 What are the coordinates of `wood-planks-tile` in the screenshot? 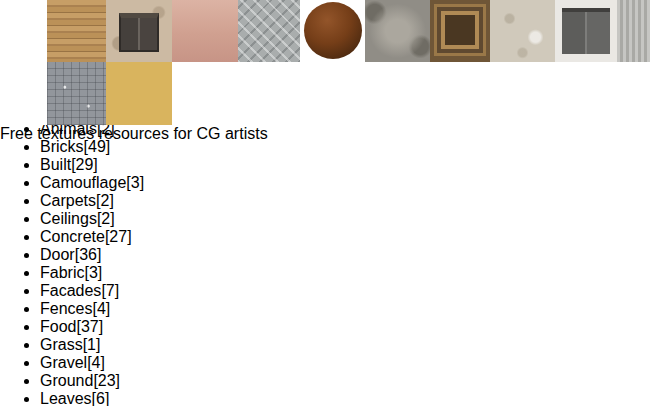 It's located at (76, 31).